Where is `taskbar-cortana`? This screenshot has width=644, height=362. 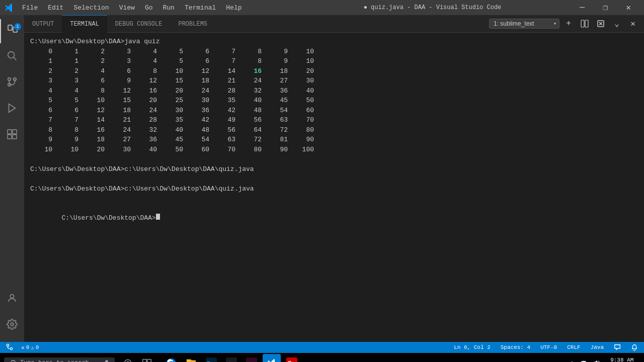 taskbar-cortana is located at coordinates (128, 358).